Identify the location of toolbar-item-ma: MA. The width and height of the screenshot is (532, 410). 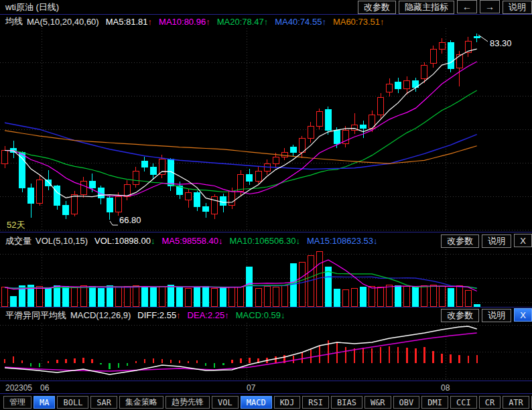
(44, 402).